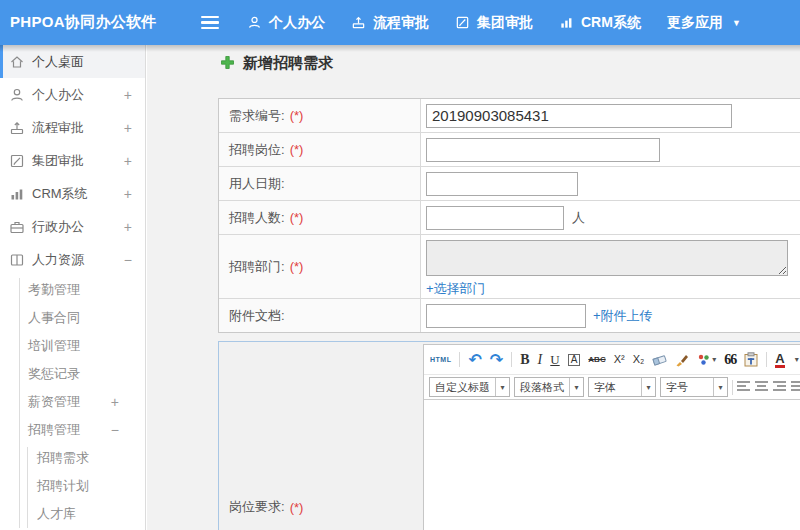 Image resolution: width=800 pixels, height=530 pixels. Describe the element at coordinates (574, 360) in the screenshot. I see `boxed-a-button: A` at that location.